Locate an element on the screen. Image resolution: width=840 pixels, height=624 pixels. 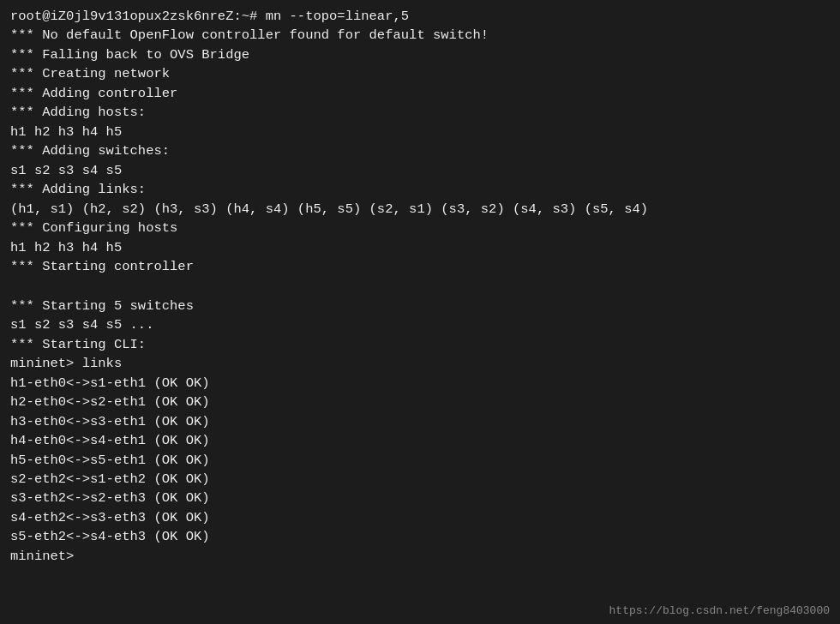
terminal-line: *** Adding links: is located at coordinates (420, 189).